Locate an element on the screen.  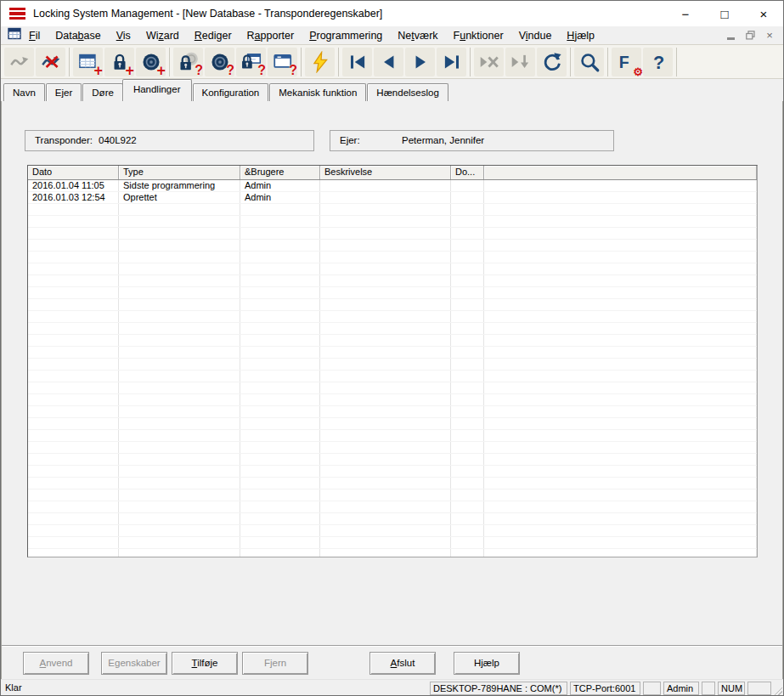
toolbar-new-transponder-button: + is located at coordinates (151, 62).